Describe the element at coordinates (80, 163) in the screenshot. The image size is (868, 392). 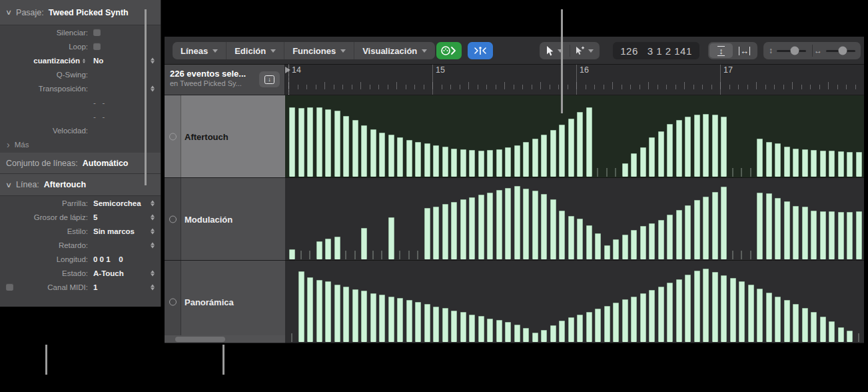
I see `lane-set-header: Conjunto de líneas: Automático` at that location.